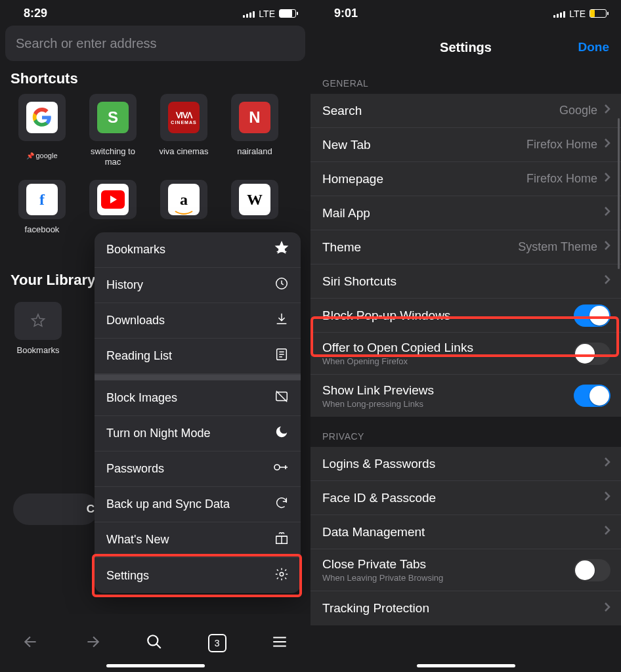 This screenshot has width=621, height=672. I want to click on row-data-mgmt: Data Management, so click(466, 532).